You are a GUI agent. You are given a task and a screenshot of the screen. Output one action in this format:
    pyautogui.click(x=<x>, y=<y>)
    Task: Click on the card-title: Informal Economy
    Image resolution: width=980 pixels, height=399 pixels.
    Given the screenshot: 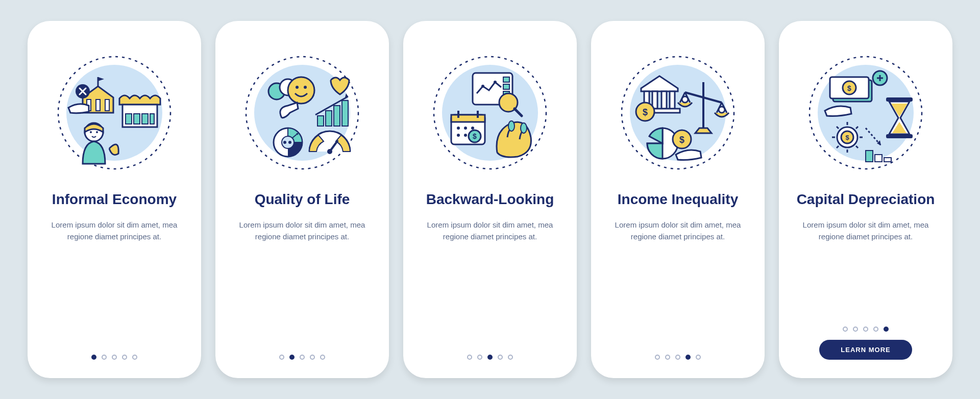 What is the action you would take?
    pyautogui.click(x=114, y=199)
    